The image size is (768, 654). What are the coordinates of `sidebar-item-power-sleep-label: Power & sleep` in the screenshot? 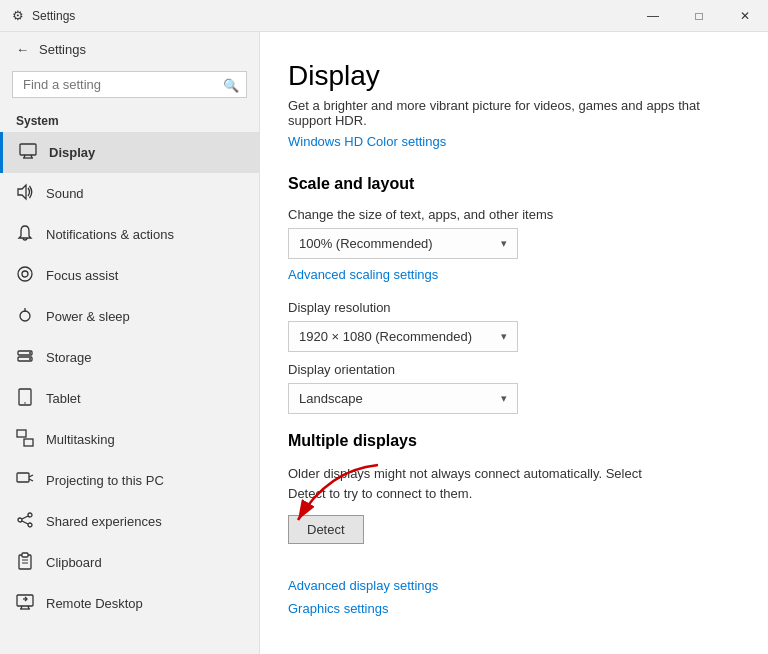 It's located at (88, 316).